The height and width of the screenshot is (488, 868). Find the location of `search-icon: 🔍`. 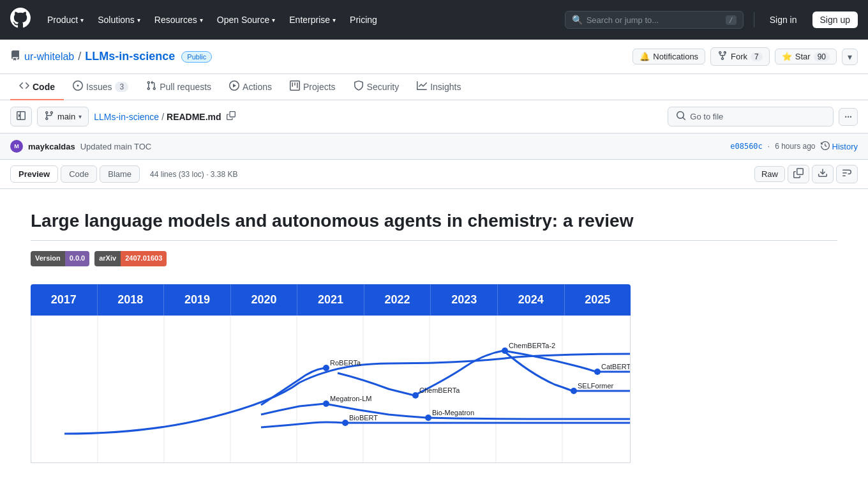

search-icon: 🔍 is located at coordinates (577, 20).